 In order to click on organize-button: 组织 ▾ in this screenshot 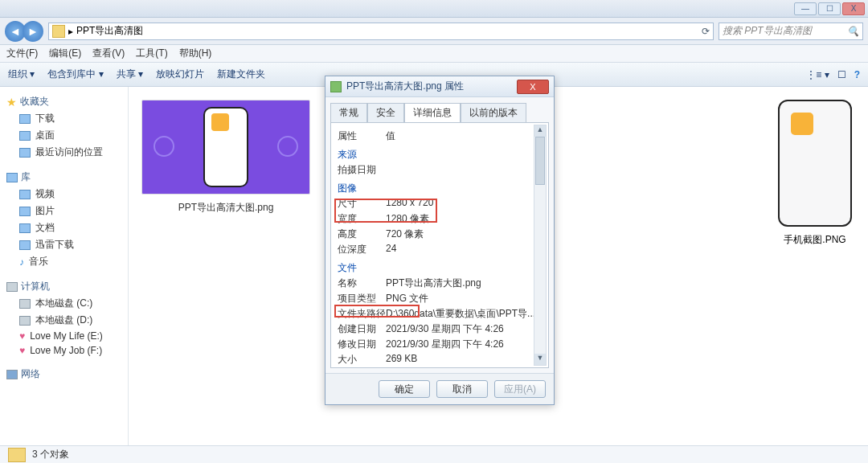, I will do `click(21, 74)`.